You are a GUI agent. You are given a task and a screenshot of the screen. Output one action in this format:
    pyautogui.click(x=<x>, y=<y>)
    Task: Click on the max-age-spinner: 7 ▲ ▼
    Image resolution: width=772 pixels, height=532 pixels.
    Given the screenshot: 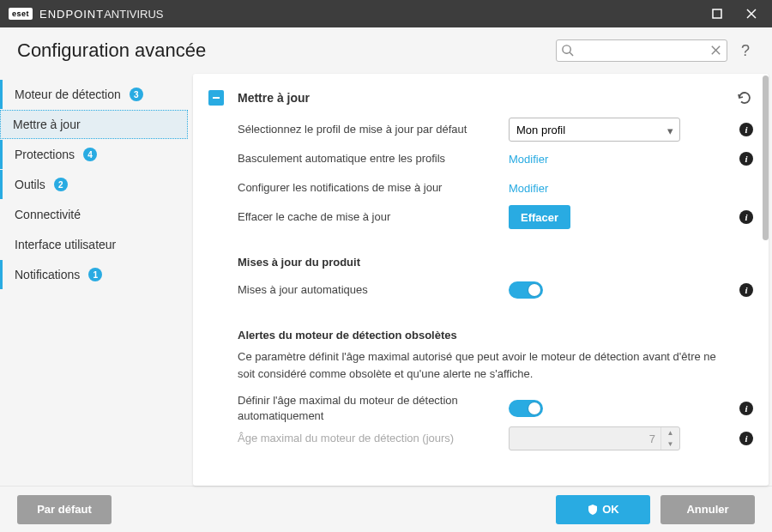 What is the action you would take?
    pyautogui.click(x=594, y=438)
    